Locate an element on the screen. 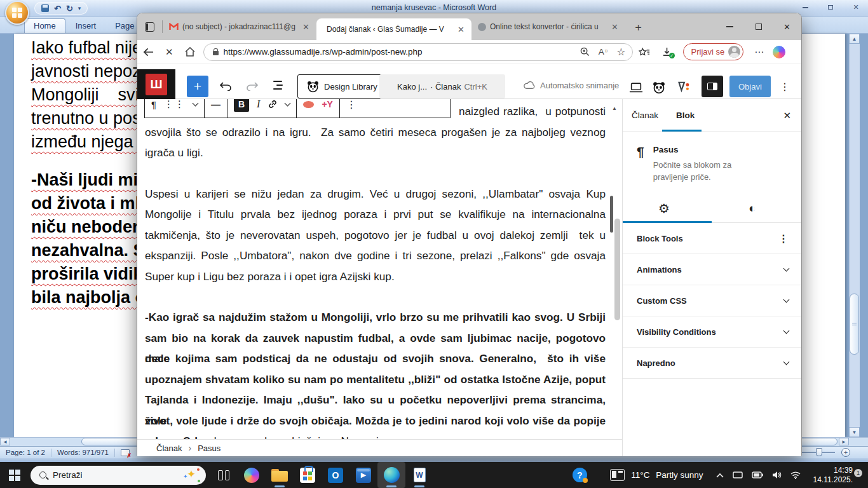  word-scroll-right-icon: ► is located at coordinates (844, 442).